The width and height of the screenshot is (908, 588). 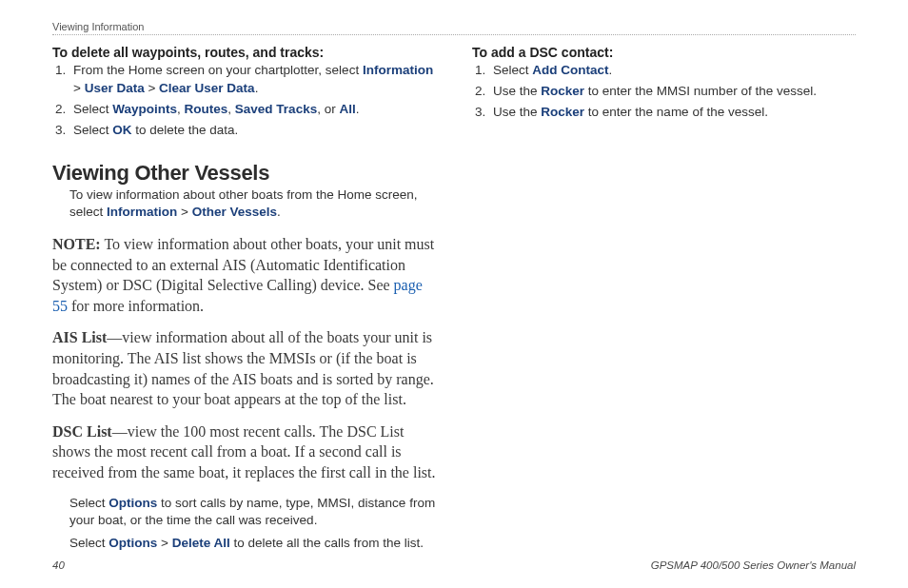 What do you see at coordinates (570, 70) in the screenshot?
I see `keyword-add-contact: Add Contact` at bounding box center [570, 70].